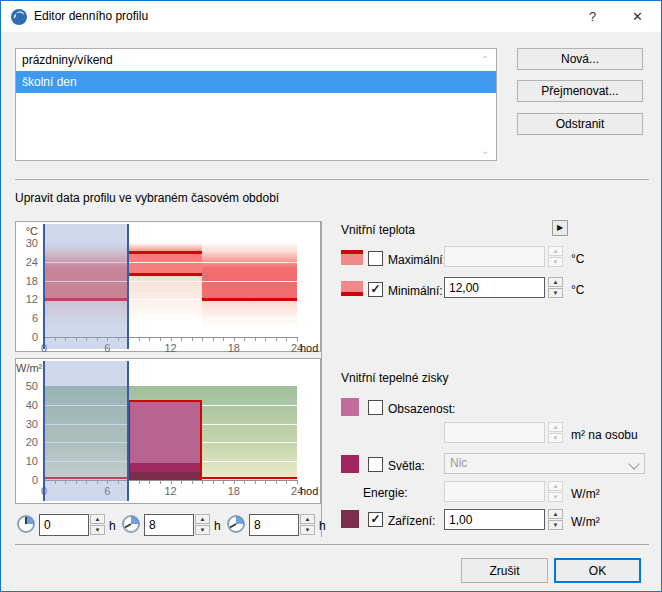 The width and height of the screenshot is (662, 592). Describe the element at coordinates (486, 151) in the screenshot. I see `scroll-down-icon: ⌄` at that location.